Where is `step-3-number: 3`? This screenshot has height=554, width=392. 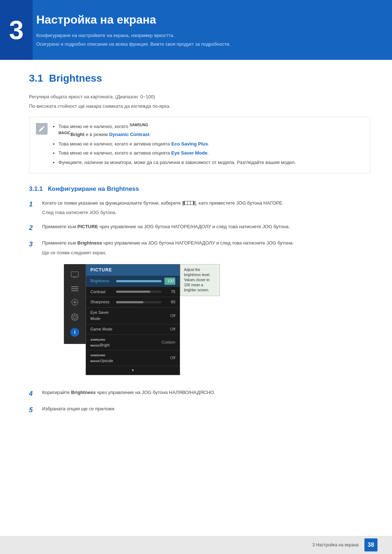
step-3-number: 3 is located at coordinates (33, 311).